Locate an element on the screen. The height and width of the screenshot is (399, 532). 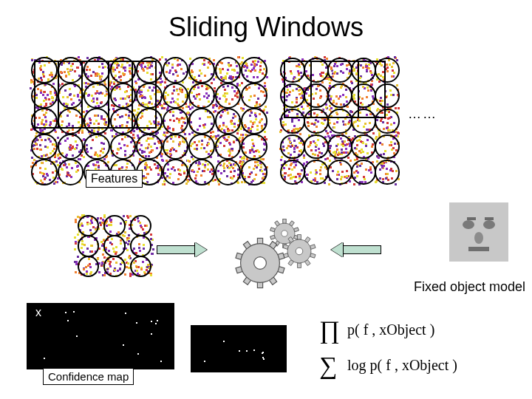
fixed-model-label: Fixed object model is located at coordinates (470, 287).